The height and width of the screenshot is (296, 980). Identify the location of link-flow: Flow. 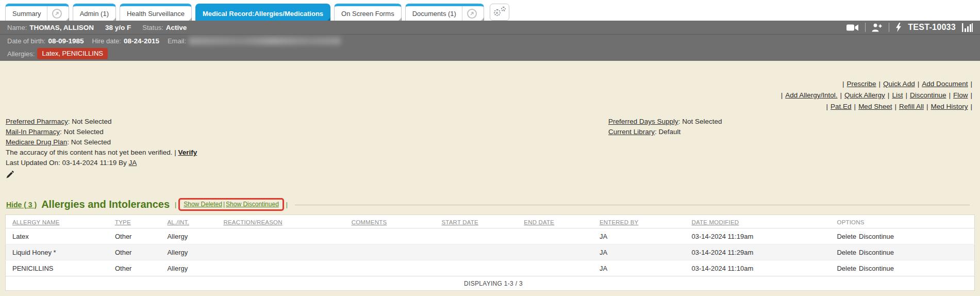
(961, 95).